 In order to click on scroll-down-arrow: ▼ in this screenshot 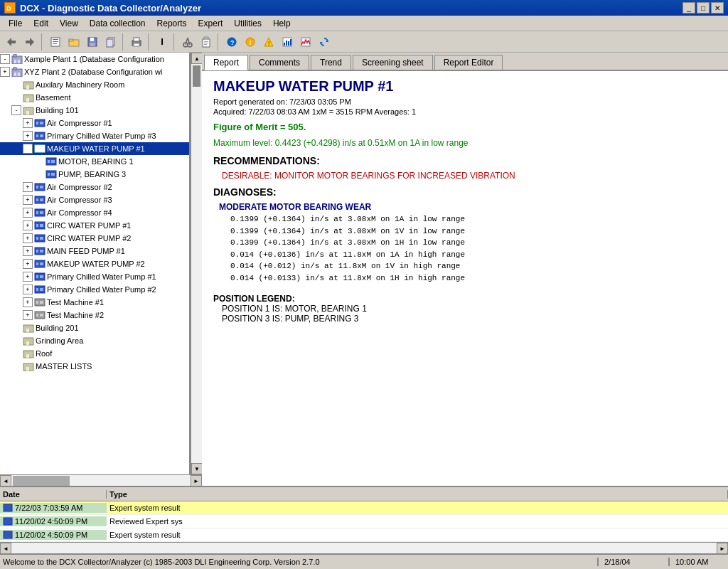, I will do `click(196, 469)`.